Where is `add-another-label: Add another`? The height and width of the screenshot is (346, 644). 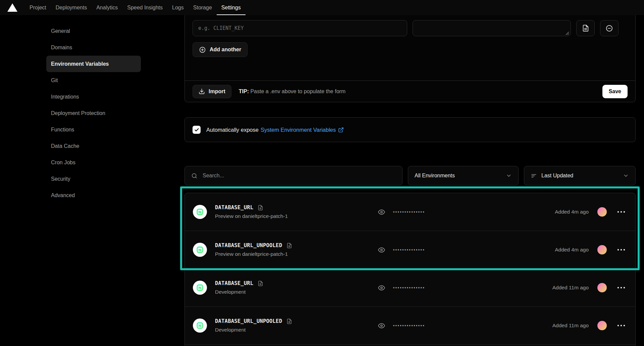 add-another-label: Add another is located at coordinates (225, 50).